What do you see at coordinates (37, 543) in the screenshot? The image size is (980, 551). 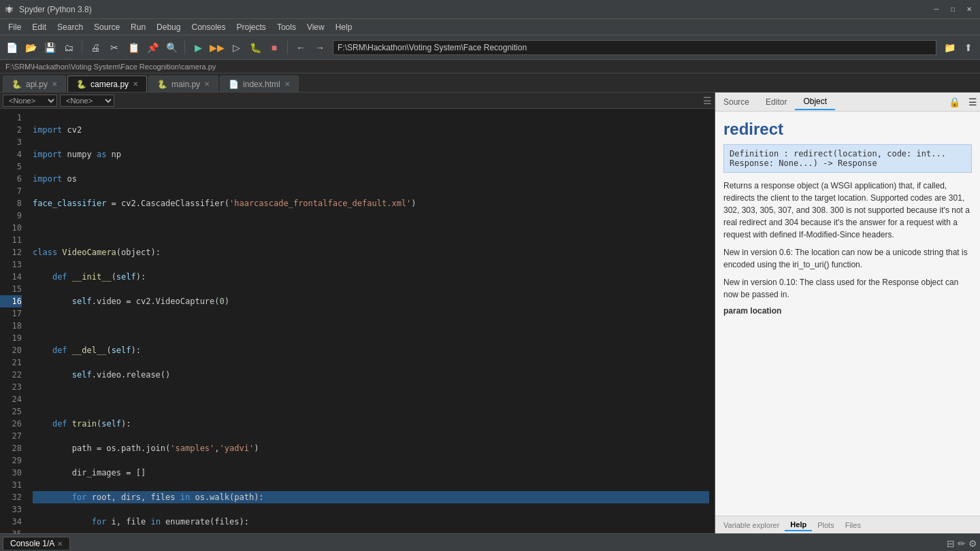 I see `console-tab-1: Console 1/A ✕` at bounding box center [37, 543].